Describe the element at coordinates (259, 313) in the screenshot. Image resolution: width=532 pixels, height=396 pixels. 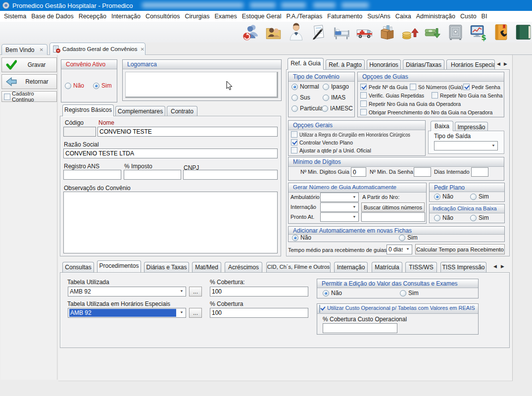
I see `cobertura2-input` at that location.